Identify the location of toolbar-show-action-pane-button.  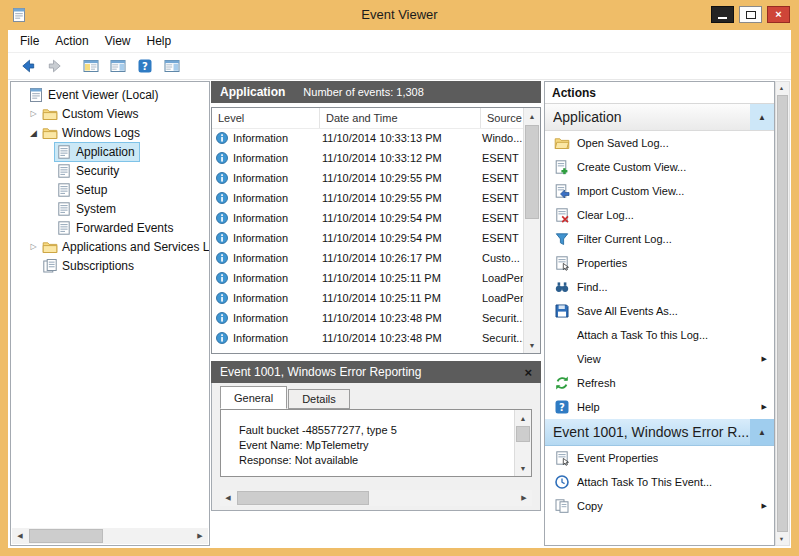
(118, 66).